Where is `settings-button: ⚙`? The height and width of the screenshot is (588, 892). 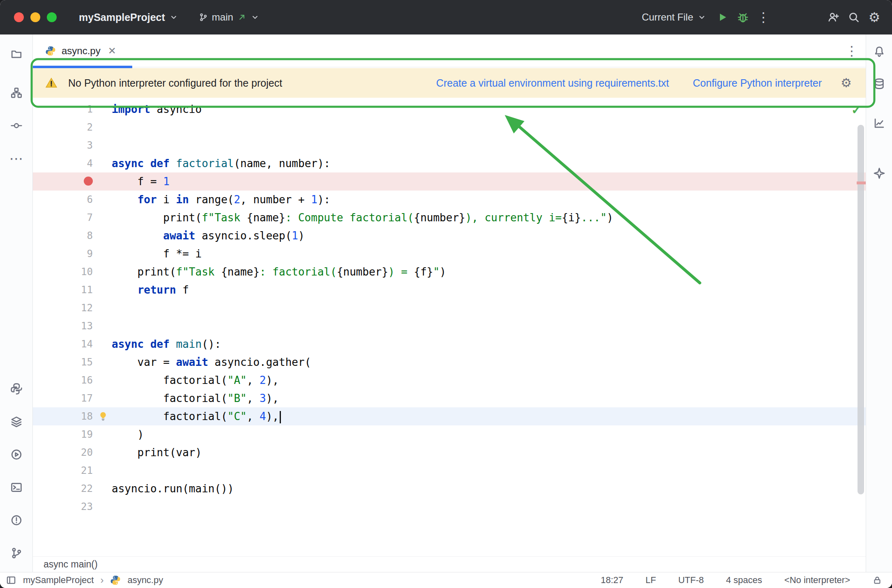 settings-button: ⚙ is located at coordinates (874, 17).